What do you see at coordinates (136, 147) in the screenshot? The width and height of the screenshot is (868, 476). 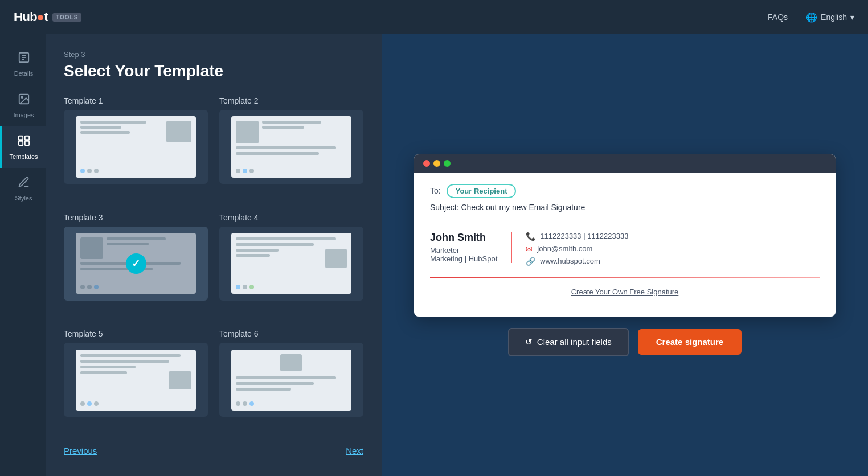 I see `template-1-mockup` at bounding box center [136, 147].